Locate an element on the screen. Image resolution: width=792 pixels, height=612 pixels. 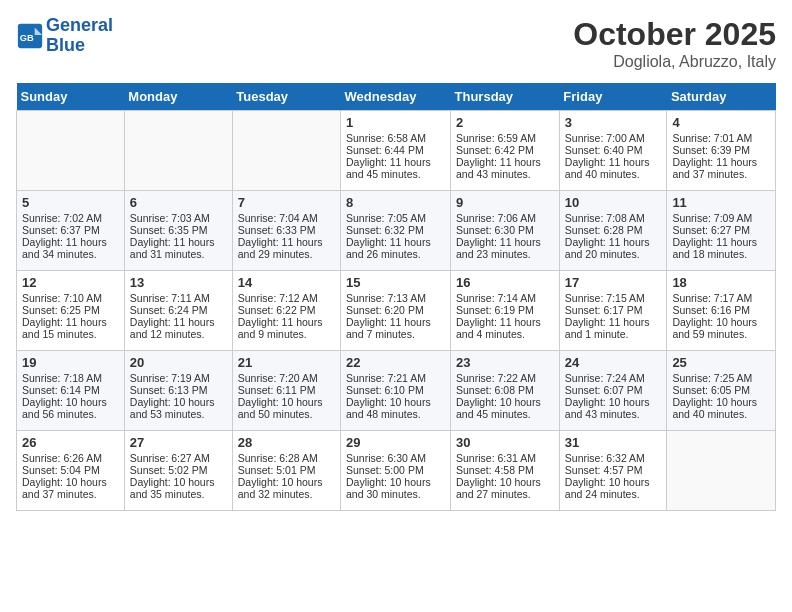
day-info: Sunrise: 6:30 AM is located at coordinates (396, 458).